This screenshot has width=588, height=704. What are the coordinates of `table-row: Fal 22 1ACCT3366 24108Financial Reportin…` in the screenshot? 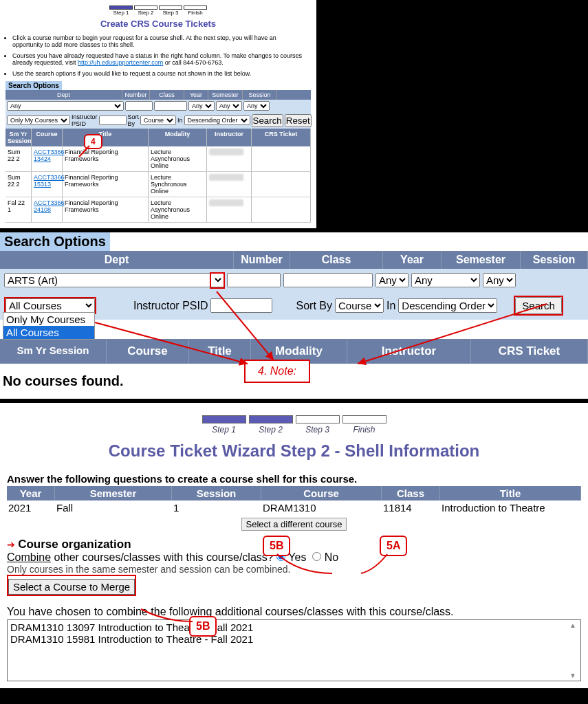 It's located at (158, 210).